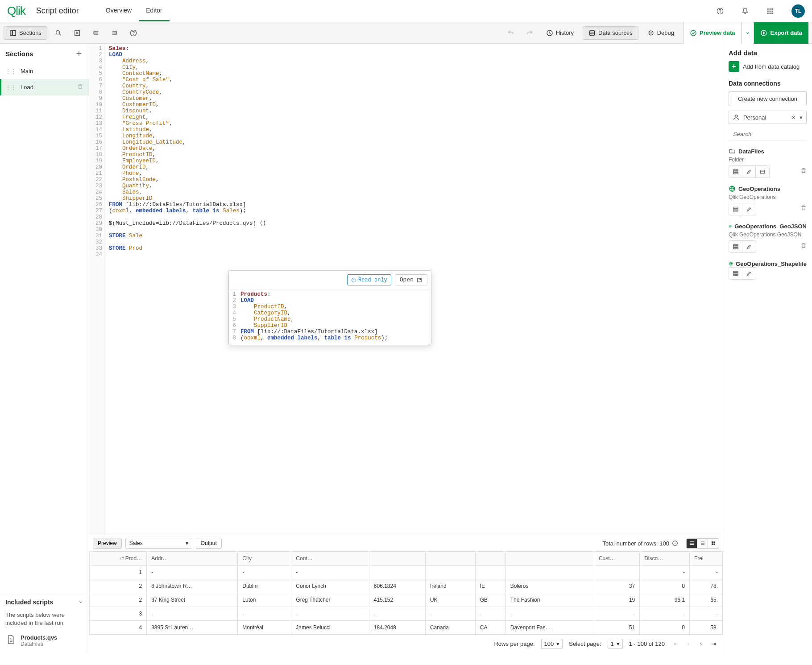 The image size is (812, 665). Describe the element at coordinates (610, 33) in the screenshot. I see `datasources-button: Data sources` at that location.